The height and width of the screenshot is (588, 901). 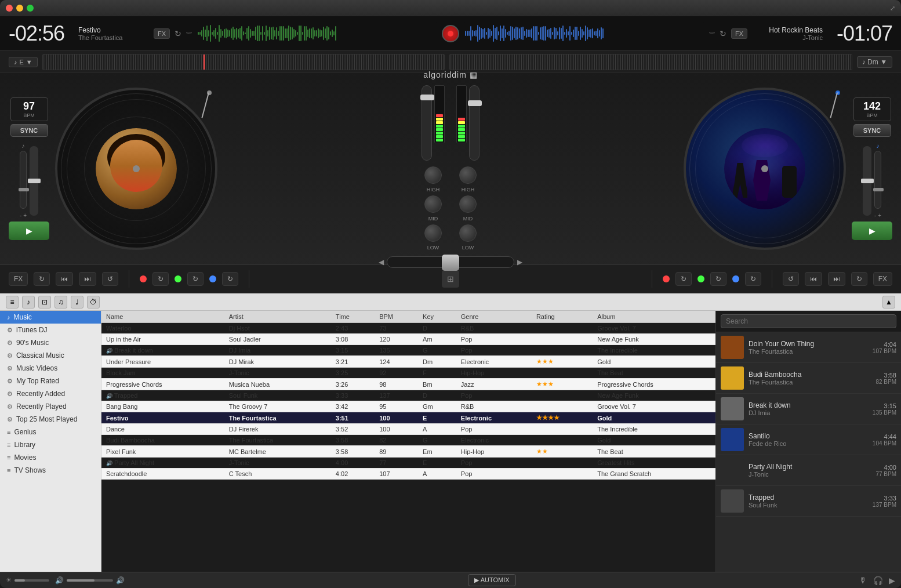 What do you see at coordinates (450, 263) in the screenshot?
I see `crossfader-thumb` at bounding box center [450, 263].